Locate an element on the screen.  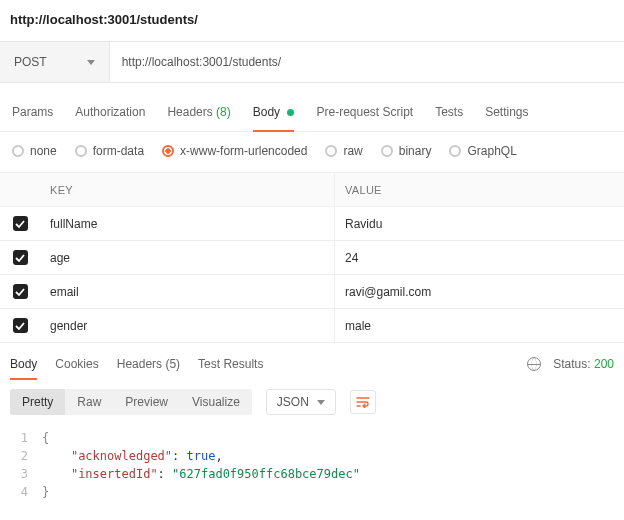
view-pretty: Pretty is located at coordinates (38, 402).